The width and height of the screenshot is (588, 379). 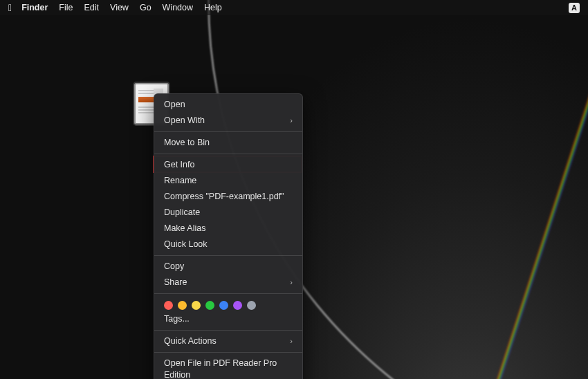 What do you see at coordinates (228, 196) in the screenshot?
I see `menu-item-compress-pdf-example1-pdf: Compress "PDF-example1.pdf"` at bounding box center [228, 196].